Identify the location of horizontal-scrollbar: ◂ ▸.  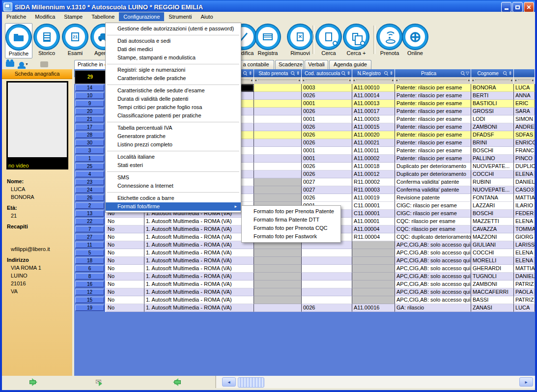
(375, 382).